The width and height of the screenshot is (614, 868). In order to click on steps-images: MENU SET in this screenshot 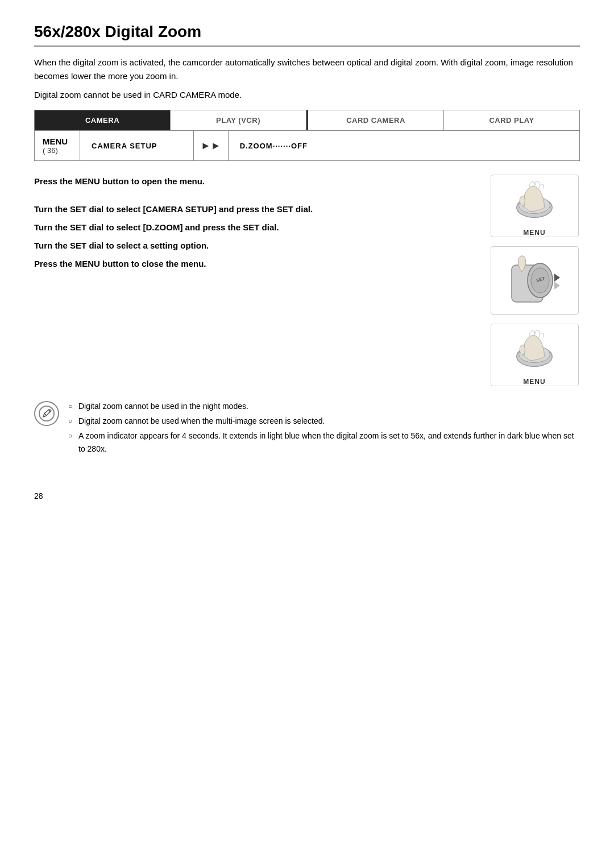, I will do `click(534, 280)`.